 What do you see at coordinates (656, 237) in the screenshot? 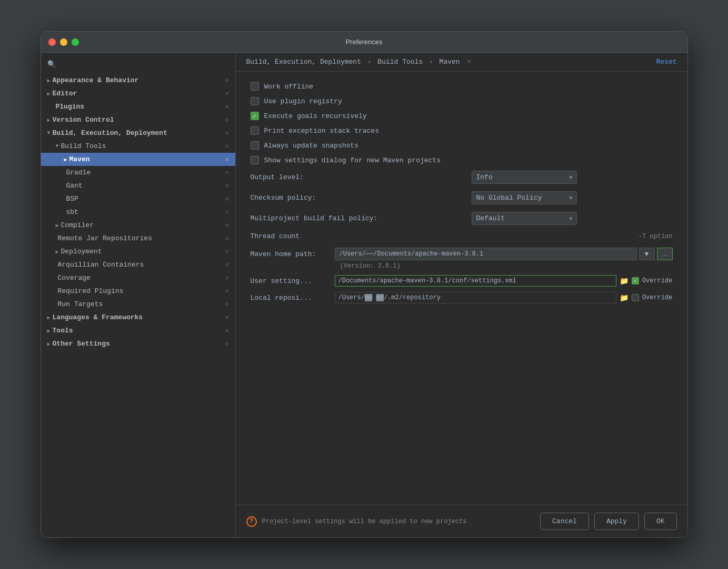
I see `t-option-label: -T option` at bounding box center [656, 237].